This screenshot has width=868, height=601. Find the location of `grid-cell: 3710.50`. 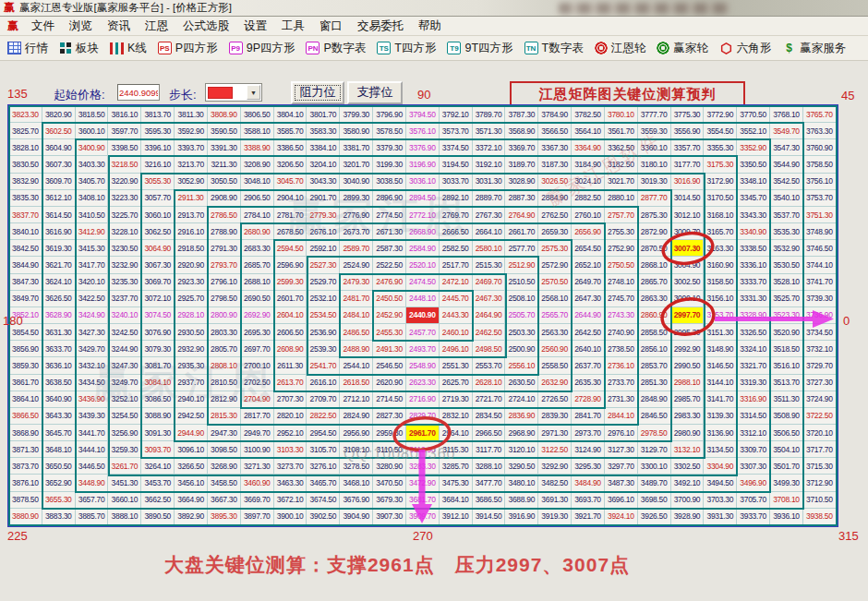

grid-cell: 3710.50 is located at coordinates (820, 500).